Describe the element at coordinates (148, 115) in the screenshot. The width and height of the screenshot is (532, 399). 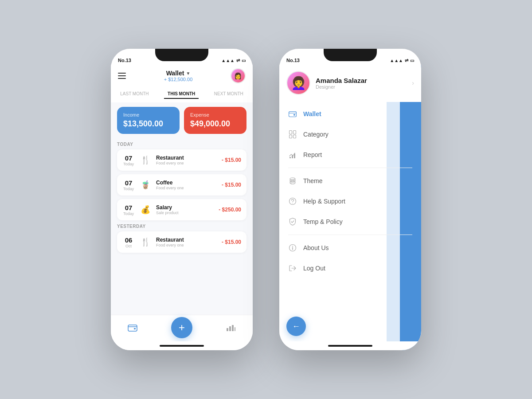
I see `income-label: Income` at that location.